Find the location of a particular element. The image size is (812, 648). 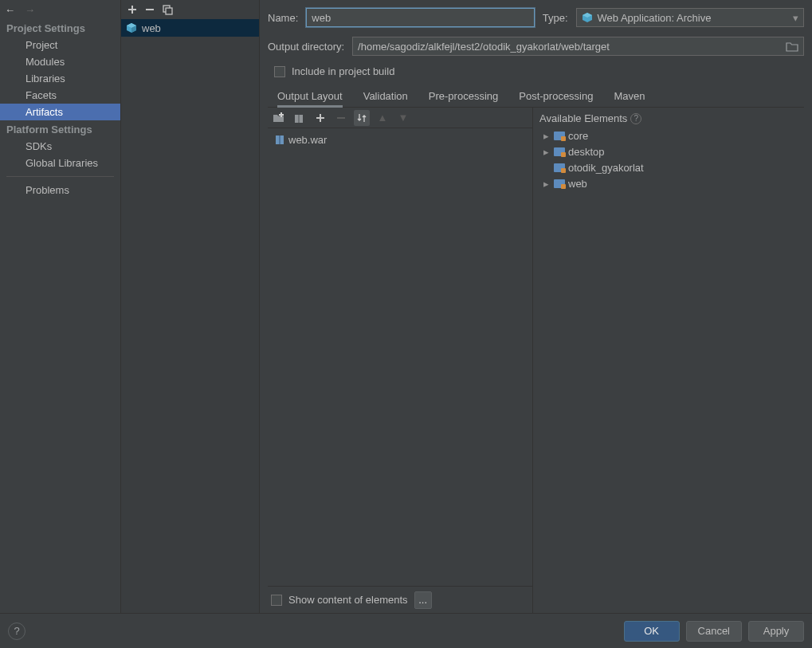

module-item-desktop: ▸ desktop is located at coordinates (670, 151).